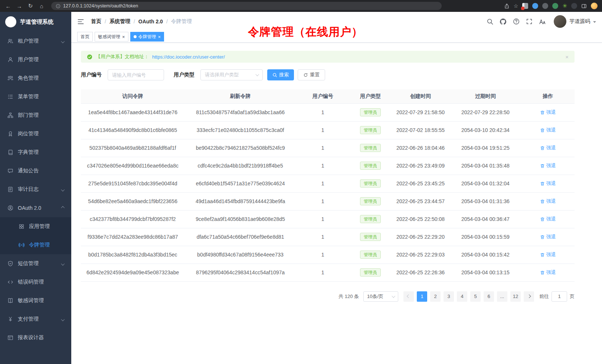 This screenshot has height=364, width=602. I want to click on sidebar-item-role: 角色管理, so click(36, 78).